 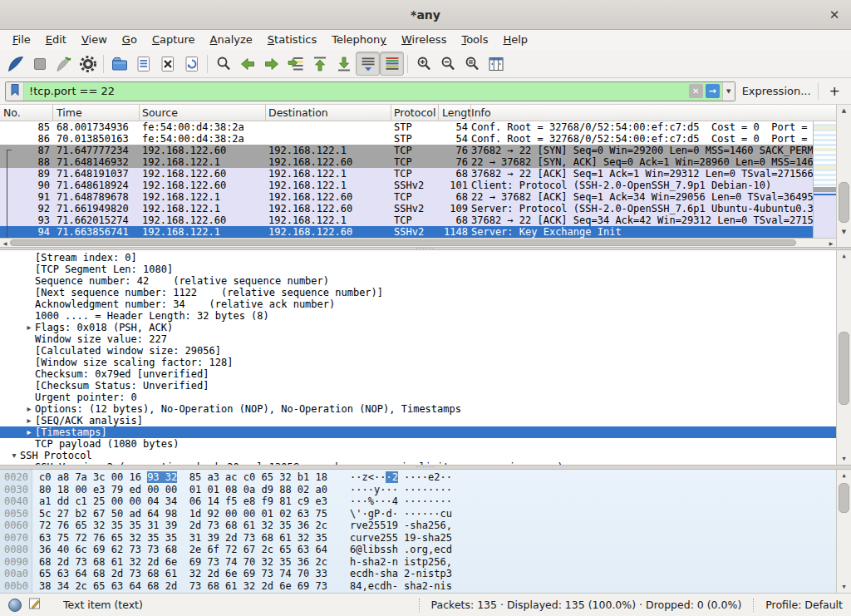 I want to click on detail-row: ▾SSH Protocol, so click(x=418, y=456).